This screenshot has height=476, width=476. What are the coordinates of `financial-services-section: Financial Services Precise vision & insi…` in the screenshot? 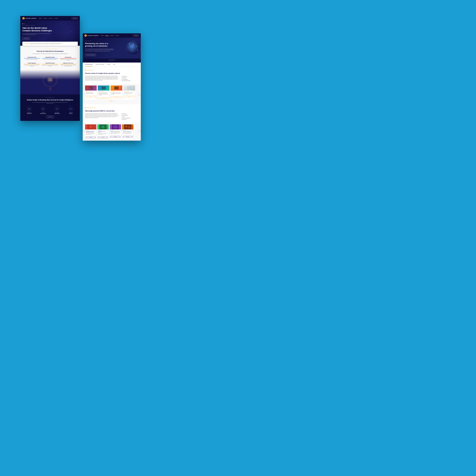 It's located at (112, 75).